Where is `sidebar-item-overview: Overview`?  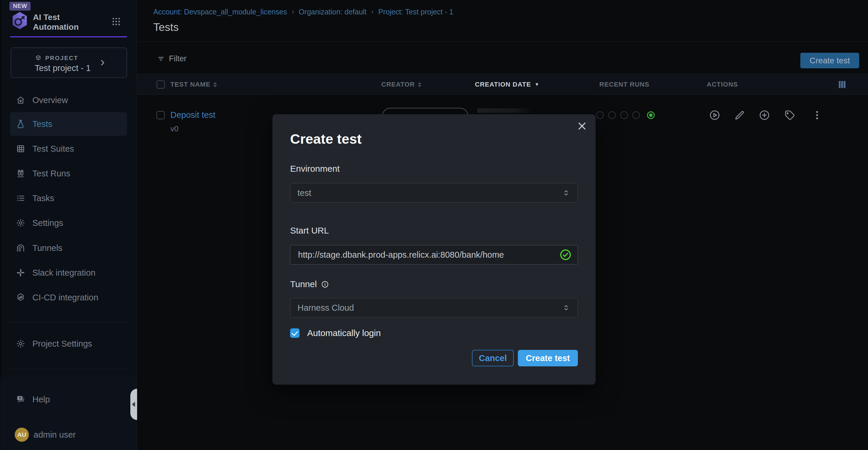
sidebar-item-overview: Overview is located at coordinates (69, 100).